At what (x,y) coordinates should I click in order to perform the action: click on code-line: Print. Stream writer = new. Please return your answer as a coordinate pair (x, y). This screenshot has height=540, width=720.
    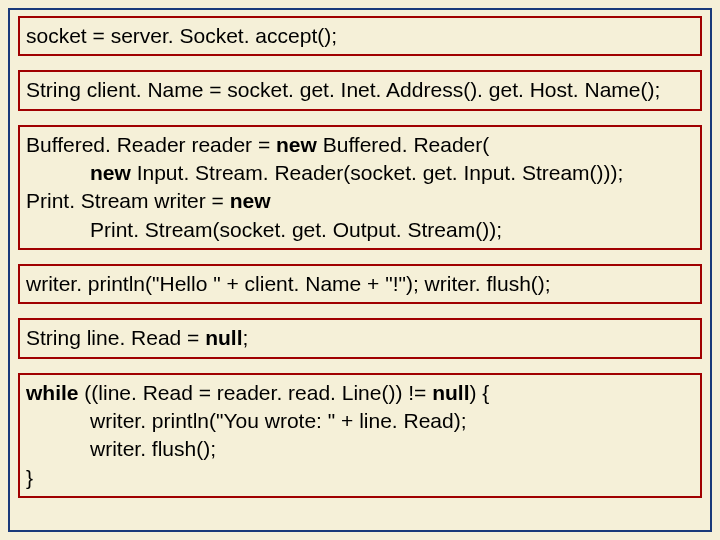
    Looking at the image, I should click on (360, 201).